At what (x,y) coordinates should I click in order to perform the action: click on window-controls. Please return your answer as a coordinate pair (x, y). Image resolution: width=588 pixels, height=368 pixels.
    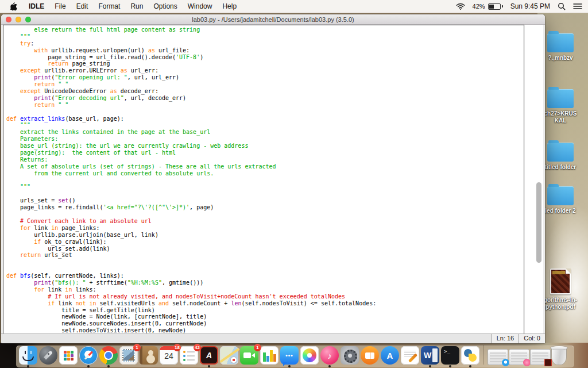
    Looking at the image, I should click on (18, 20).